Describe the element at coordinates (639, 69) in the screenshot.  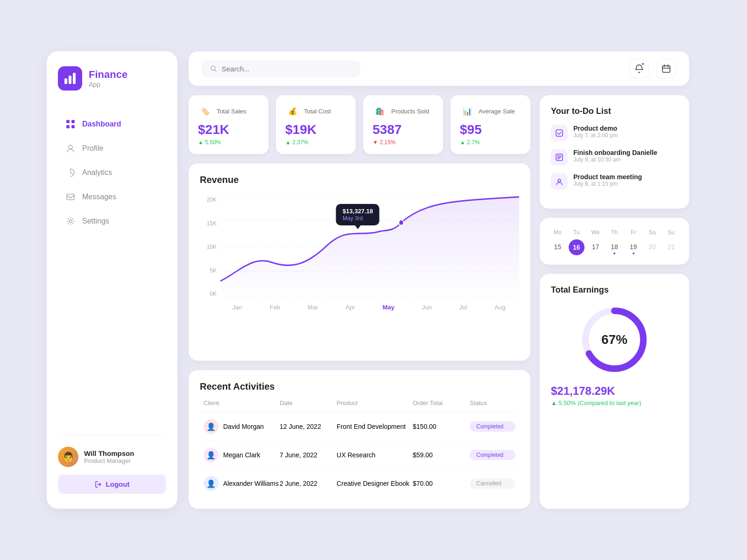
I see `notification-button` at that location.